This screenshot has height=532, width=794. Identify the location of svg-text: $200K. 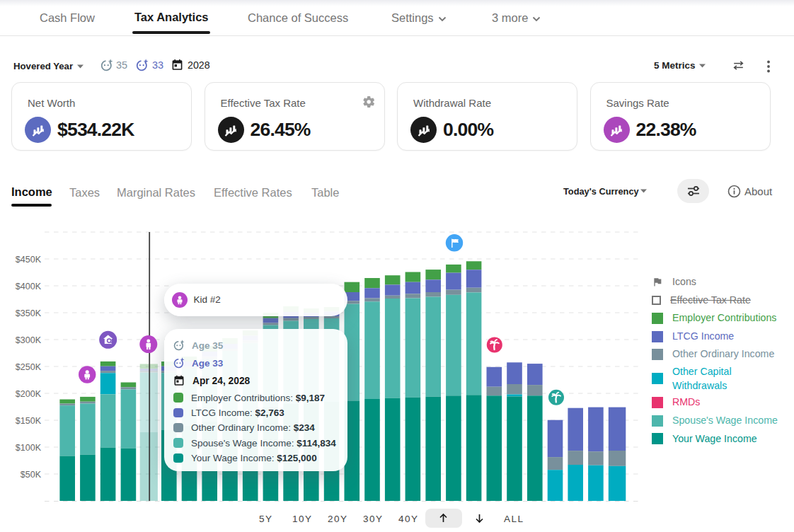
(28, 394).